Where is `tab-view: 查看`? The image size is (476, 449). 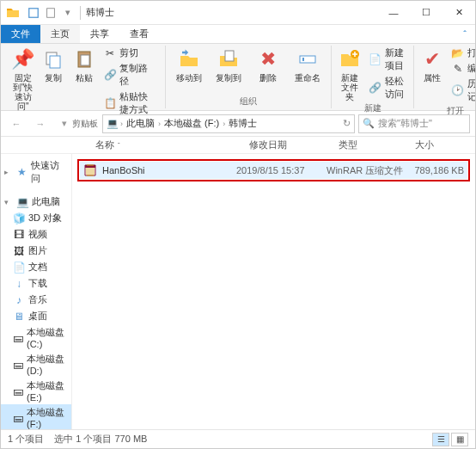 tab-view: 查看 is located at coordinates (139, 34).